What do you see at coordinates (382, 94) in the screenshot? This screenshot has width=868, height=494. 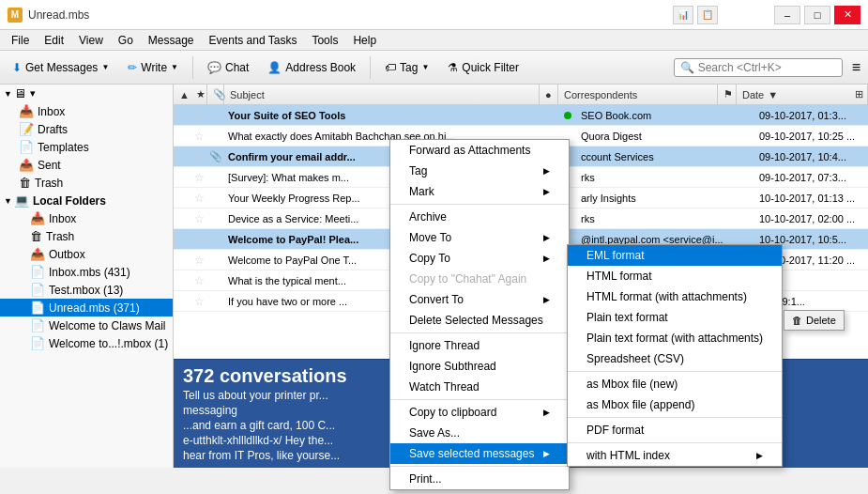 I see `subject-col-header: Subject` at bounding box center [382, 94].